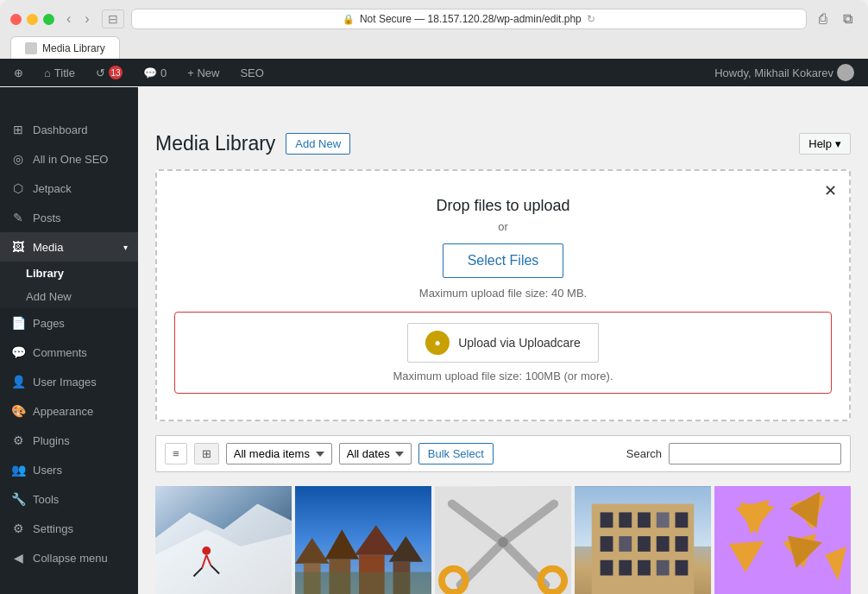  Describe the element at coordinates (204, 73) in the screenshot. I see `new-item: + New` at that location.